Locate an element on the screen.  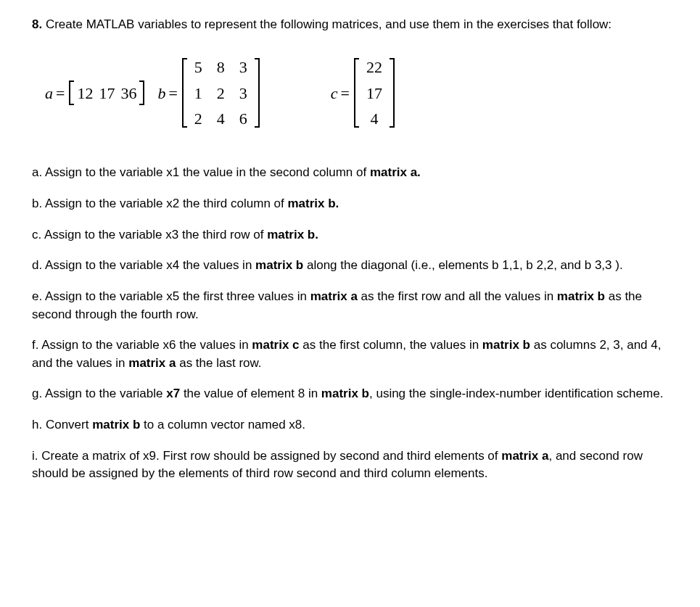
matrix-a-group: a = 12 17 36 is located at coordinates (94, 94).